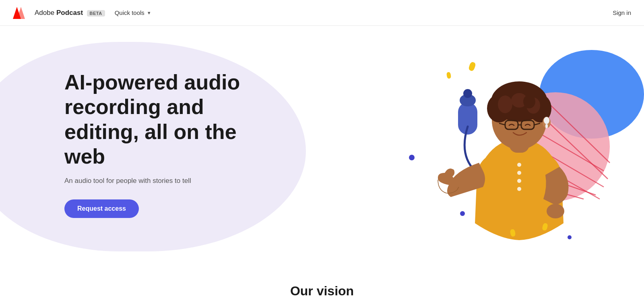 The height and width of the screenshot is (305, 644). I want to click on hero-title: AI-powered audio recording and editing, …, so click(169, 119).